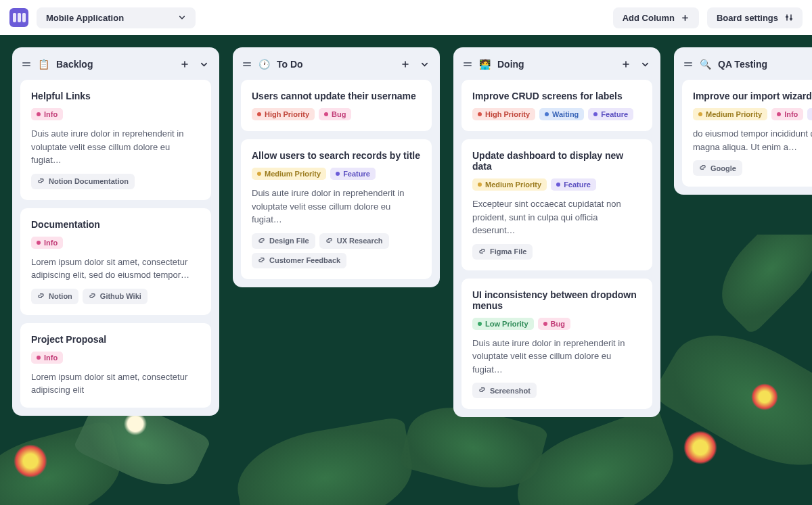 This screenshot has height=505, width=812. What do you see at coordinates (557, 300) in the screenshot?
I see `card-title: UI inconsistency between dropdown menus` at bounding box center [557, 300].